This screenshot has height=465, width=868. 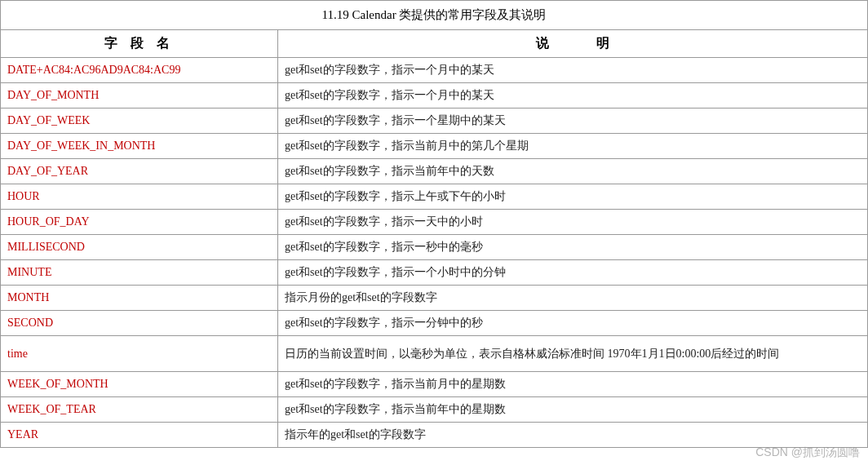 What do you see at coordinates (573, 197) in the screenshot?
I see `description-cell: get和set的字段数字，指示上午或下午的小时` at bounding box center [573, 197].